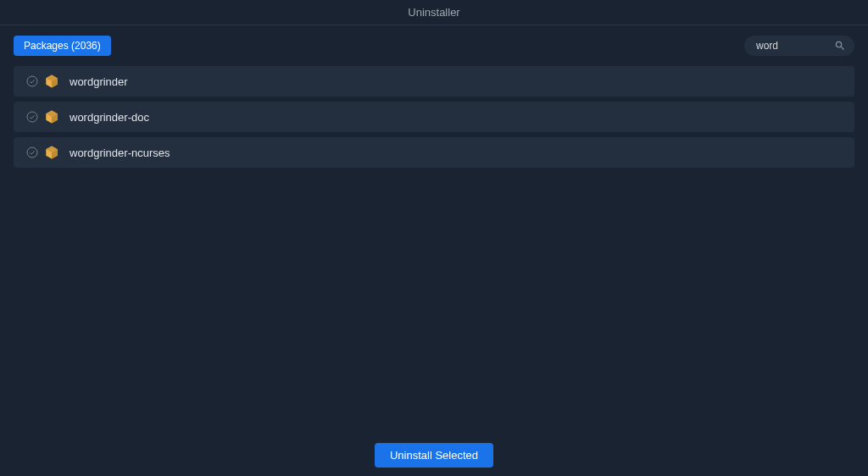 The height and width of the screenshot is (476, 868). What do you see at coordinates (120, 152) in the screenshot?
I see `package-name-label: wordgrinder-ncurses` at bounding box center [120, 152].